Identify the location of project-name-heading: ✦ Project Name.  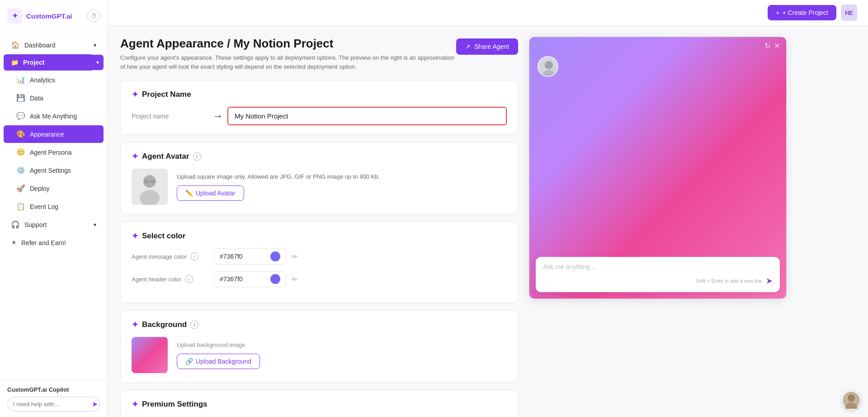
(319, 95).